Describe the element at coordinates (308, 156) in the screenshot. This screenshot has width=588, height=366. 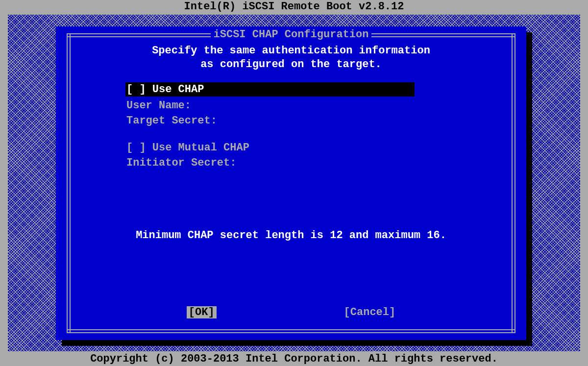
I see `disabled-group: [ ] Use Mutual CHAP Initiator Secret:` at that location.